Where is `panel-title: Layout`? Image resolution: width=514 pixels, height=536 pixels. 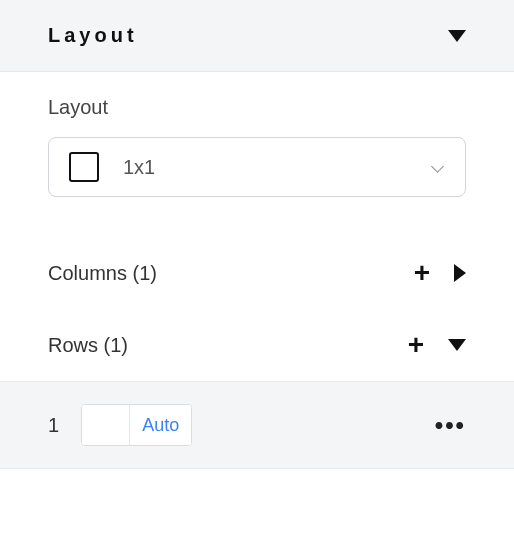
panel-title: Layout is located at coordinates (93, 36).